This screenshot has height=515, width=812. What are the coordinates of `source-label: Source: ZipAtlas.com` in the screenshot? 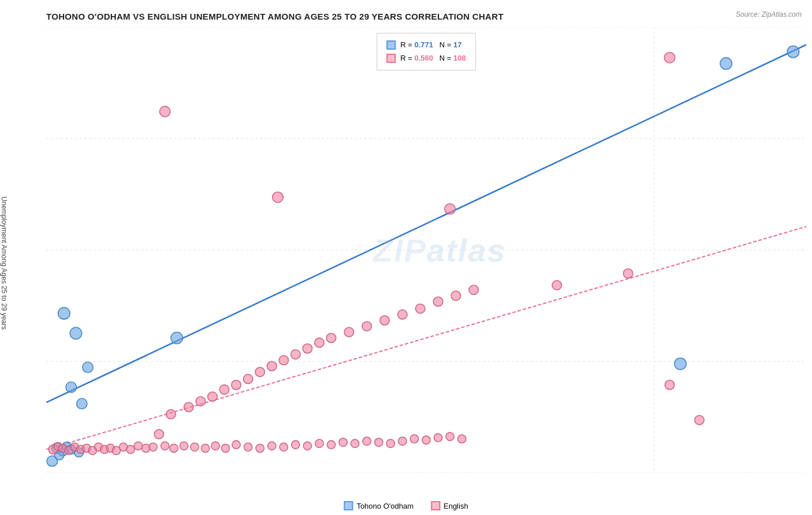 It's located at (769, 14).